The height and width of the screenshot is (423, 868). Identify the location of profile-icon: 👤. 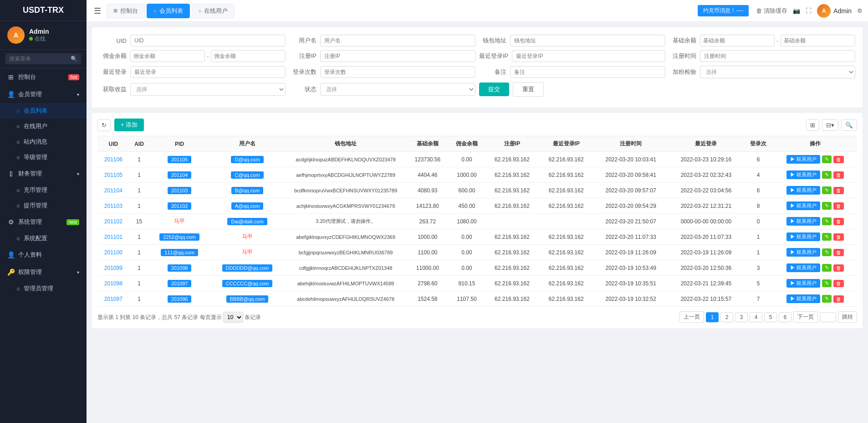
(11, 255).